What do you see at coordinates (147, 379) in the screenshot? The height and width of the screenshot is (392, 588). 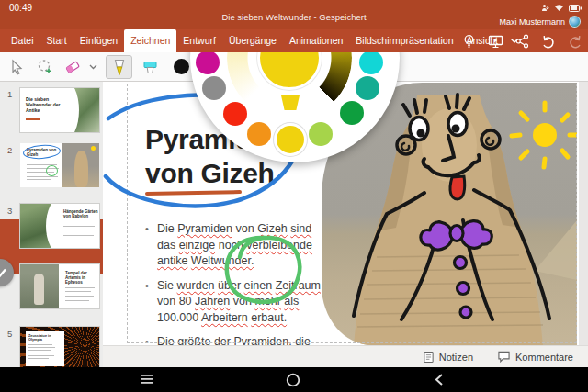 I see `menu-icon` at bounding box center [147, 379].